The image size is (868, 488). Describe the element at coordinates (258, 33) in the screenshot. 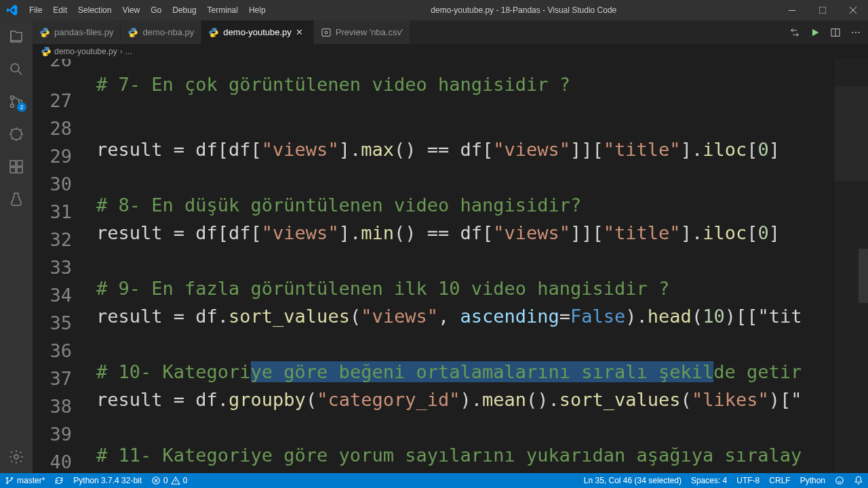

I see `tab-demo-youtube: demo-youtube.py ✕` at that location.